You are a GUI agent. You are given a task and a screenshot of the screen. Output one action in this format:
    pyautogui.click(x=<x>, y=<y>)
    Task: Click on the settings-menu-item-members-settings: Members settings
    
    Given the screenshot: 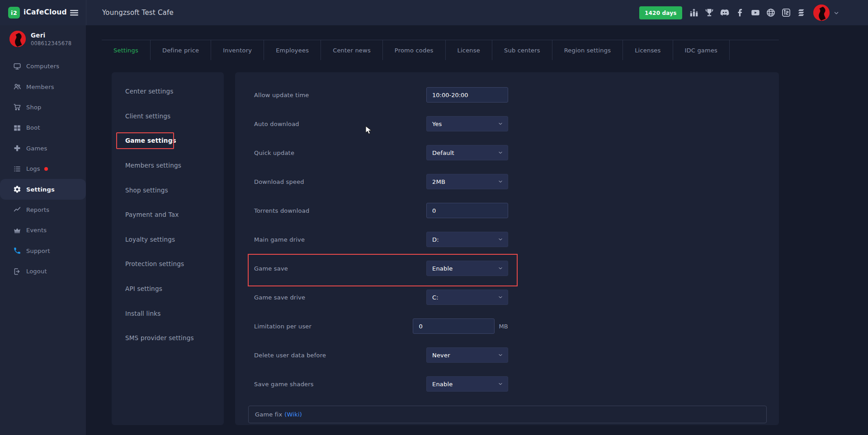 What is the action you would take?
    pyautogui.click(x=168, y=165)
    